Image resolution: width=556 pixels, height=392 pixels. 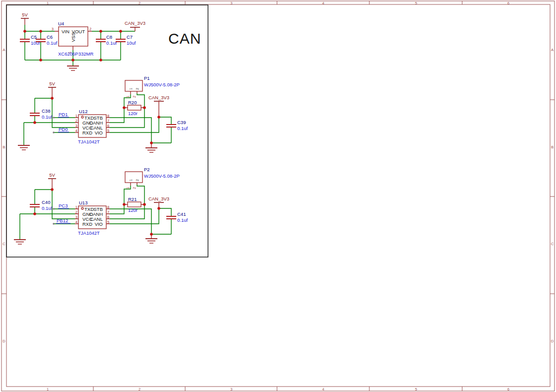 I want to click on col-label-bottom: 6, so click(x=508, y=389).